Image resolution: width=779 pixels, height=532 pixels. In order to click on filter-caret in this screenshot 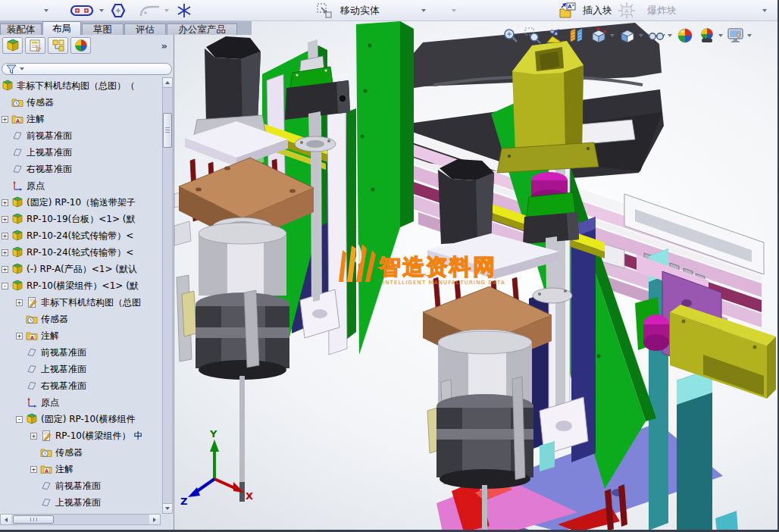, I will do `click(22, 69)`.